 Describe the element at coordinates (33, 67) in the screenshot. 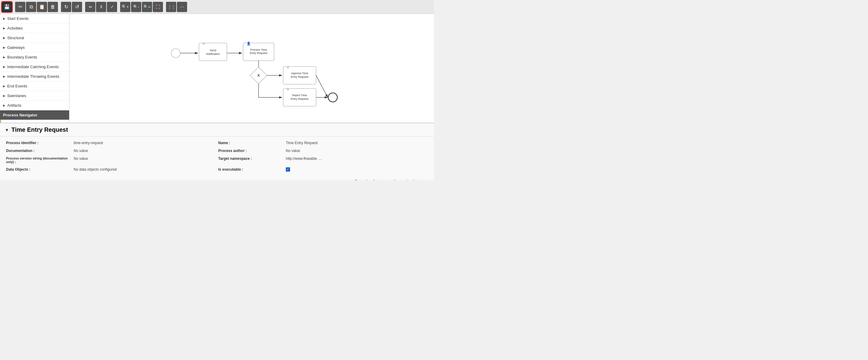

I see `sidebar-item-label: Intermediate Catching Events` at that location.